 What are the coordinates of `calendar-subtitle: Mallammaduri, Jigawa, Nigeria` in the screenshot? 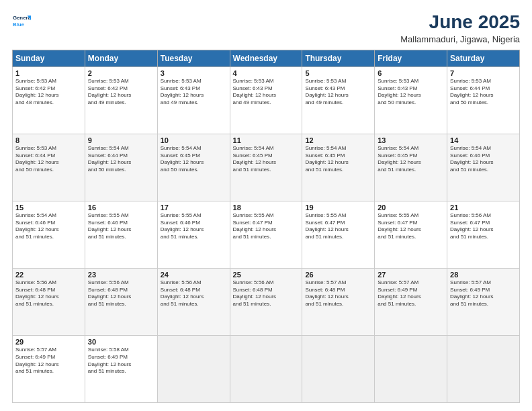 It's located at (460, 39).